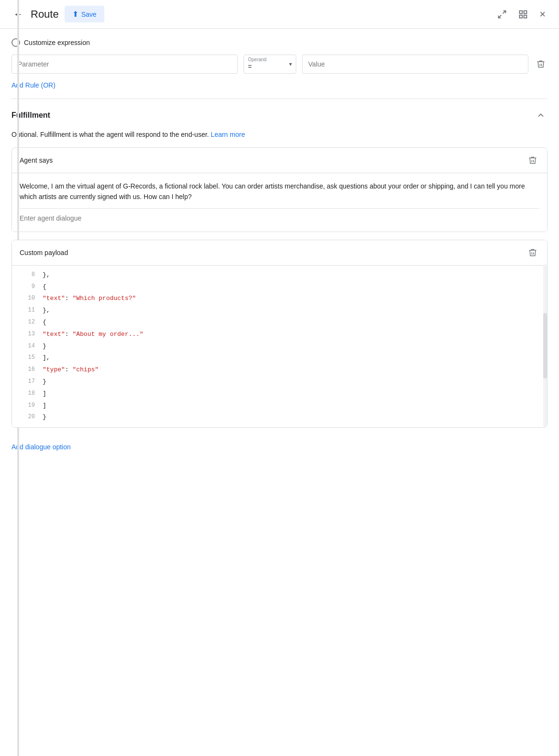  I want to click on parameter-input, so click(124, 64).